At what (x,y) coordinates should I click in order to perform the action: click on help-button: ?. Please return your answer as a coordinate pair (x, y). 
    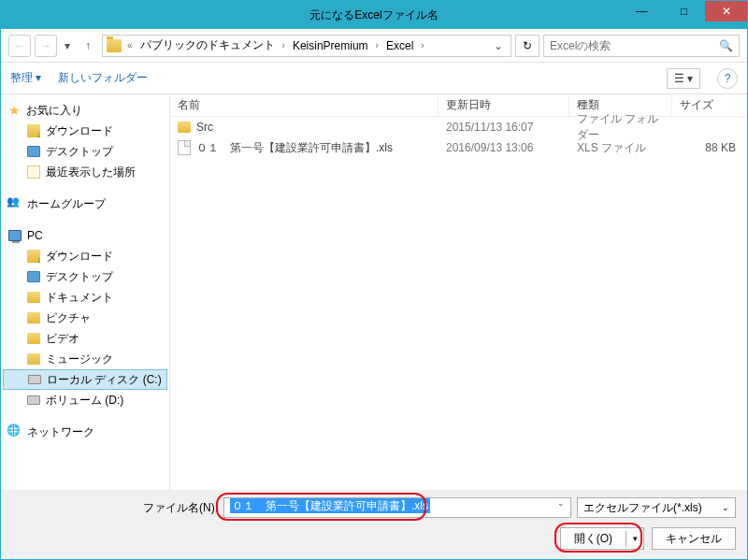
    Looking at the image, I should click on (727, 79).